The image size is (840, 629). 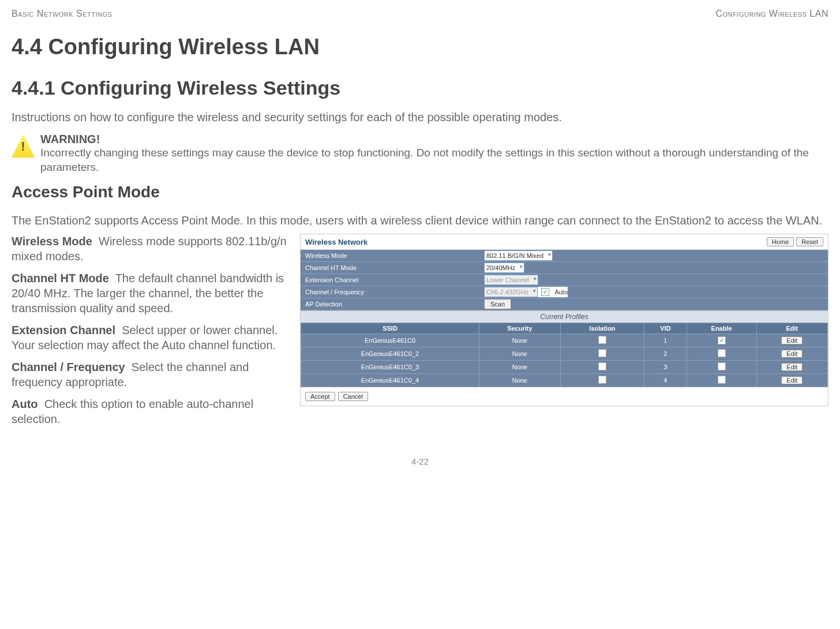 I want to click on term-channel-frequency: Channel / Frequency Select the channel a…, so click(x=151, y=375).